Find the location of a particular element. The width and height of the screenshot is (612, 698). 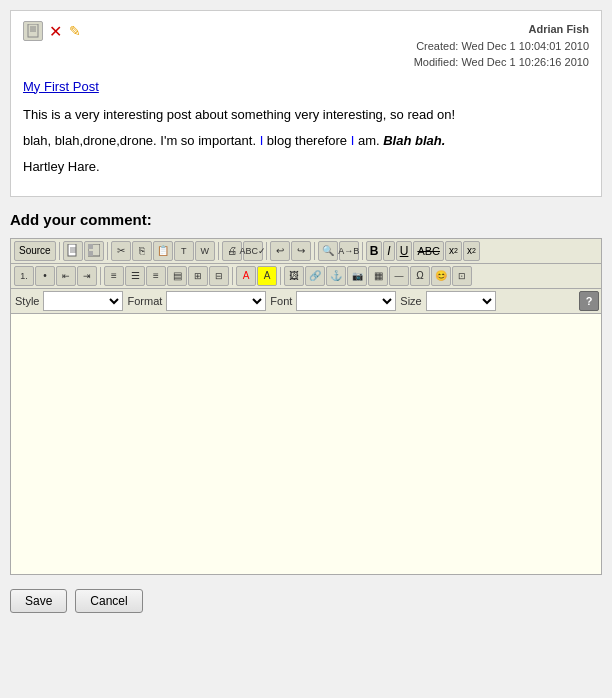

post-body-line3: Hartley Hare. is located at coordinates (306, 167).